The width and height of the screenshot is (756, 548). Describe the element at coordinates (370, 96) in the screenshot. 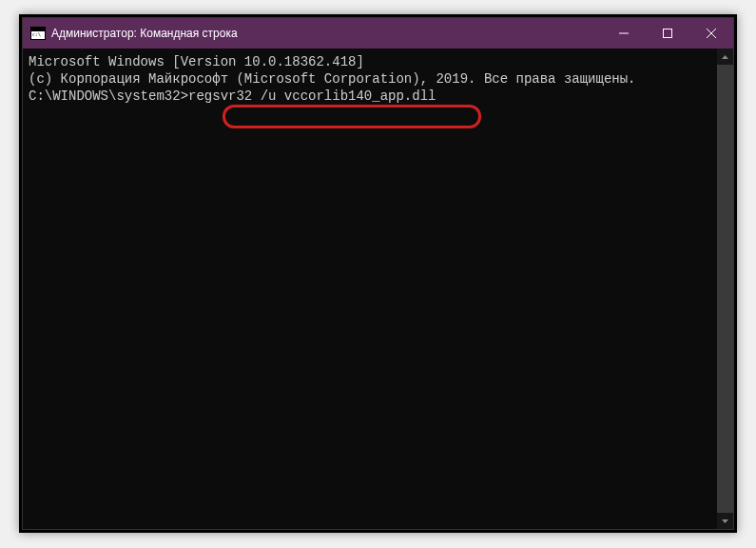

I see `terminal-prompt-line: C:\WINDOWS\system32>regsvr32 /u vccorlib…` at that location.